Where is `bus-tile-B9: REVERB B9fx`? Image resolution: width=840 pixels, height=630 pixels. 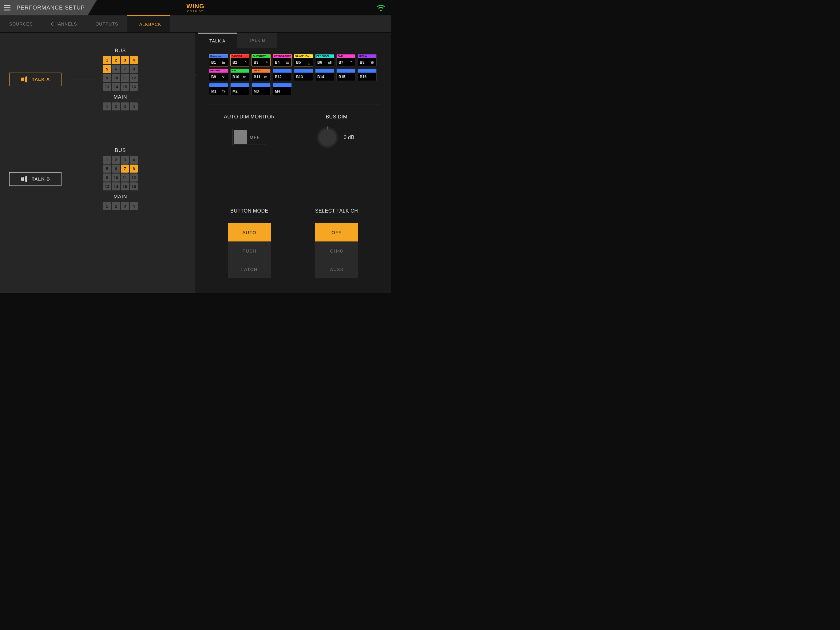
bus-tile-B9: REVERB B9fx is located at coordinates (219, 75).